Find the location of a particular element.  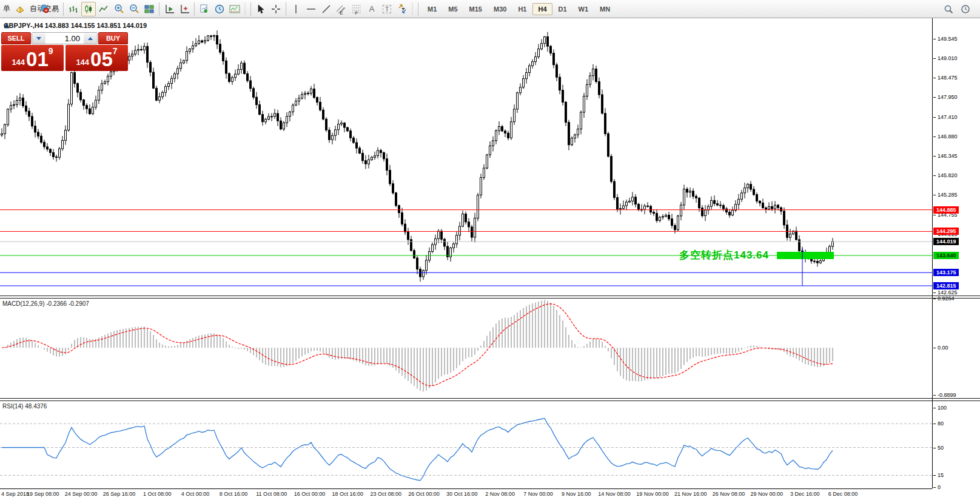

equidistant-channel-button: E is located at coordinates (341, 9).